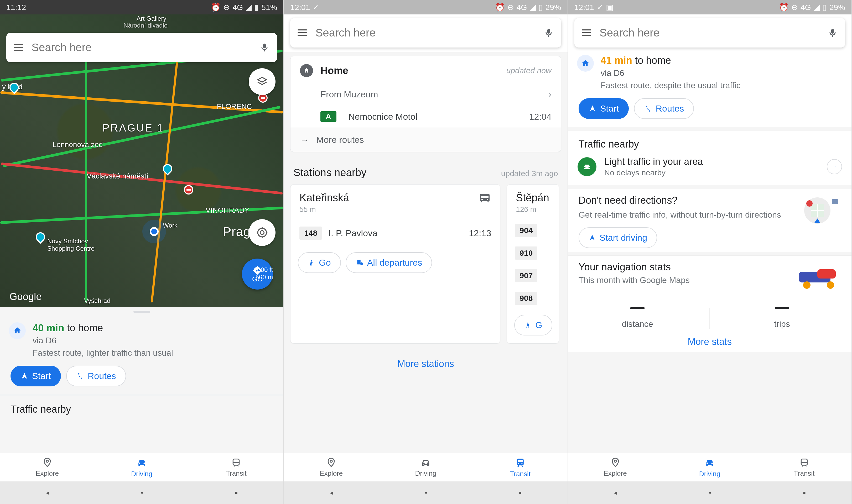 This screenshot has width=852, height=504. What do you see at coordinates (618, 238) in the screenshot?
I see `start-driving-button: Start driving` at bounding box center [618, 238].